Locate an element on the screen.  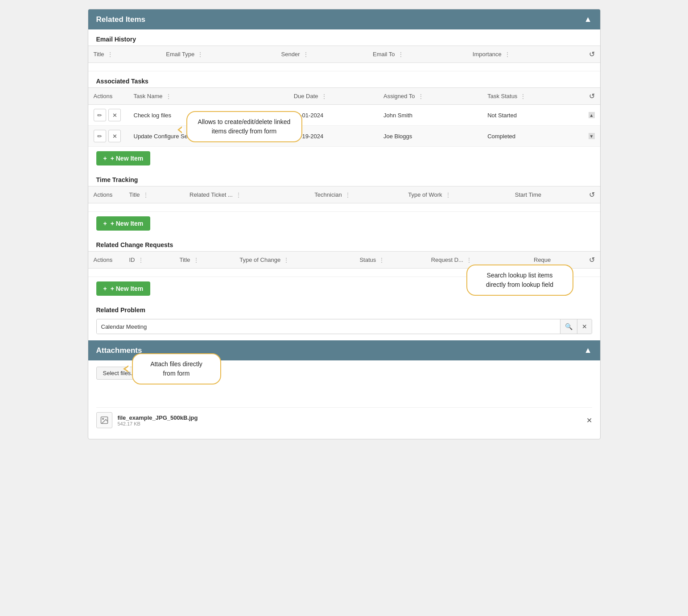
tt-col-title: Title ⋮ is located at coordinates (154, 195).